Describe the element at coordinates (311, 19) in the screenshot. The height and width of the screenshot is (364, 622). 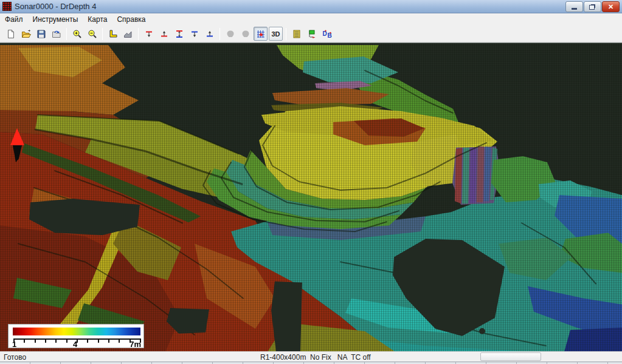
I see `menu-bar: Файл Инструменты Карта Справка` at that location.